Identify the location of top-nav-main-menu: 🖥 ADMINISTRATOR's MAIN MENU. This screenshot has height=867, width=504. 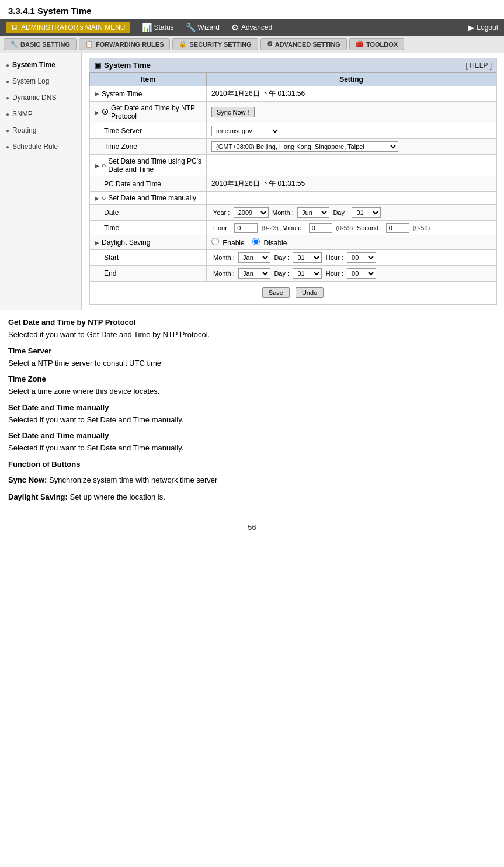
(68, 27).